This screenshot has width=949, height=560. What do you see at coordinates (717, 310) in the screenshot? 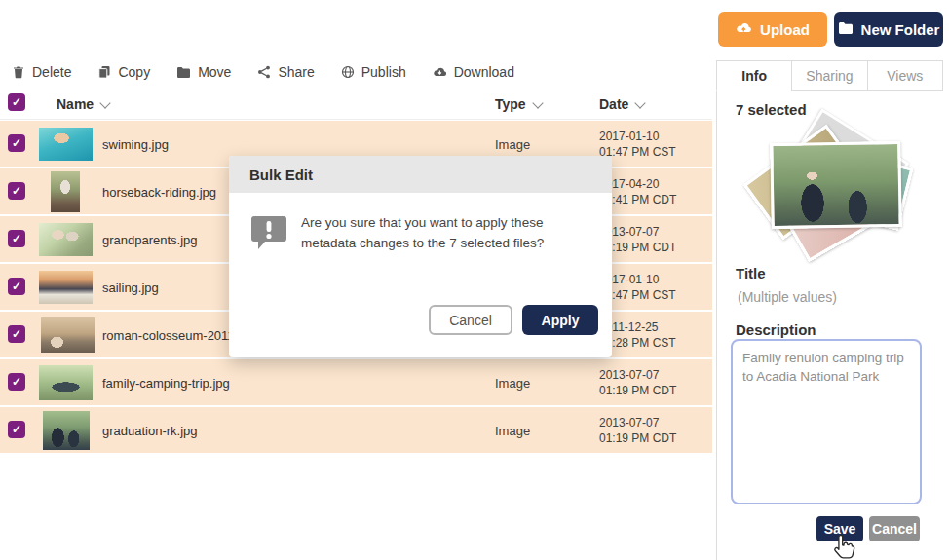
I see `sidebar-divider` at bounding box center [717, 310].